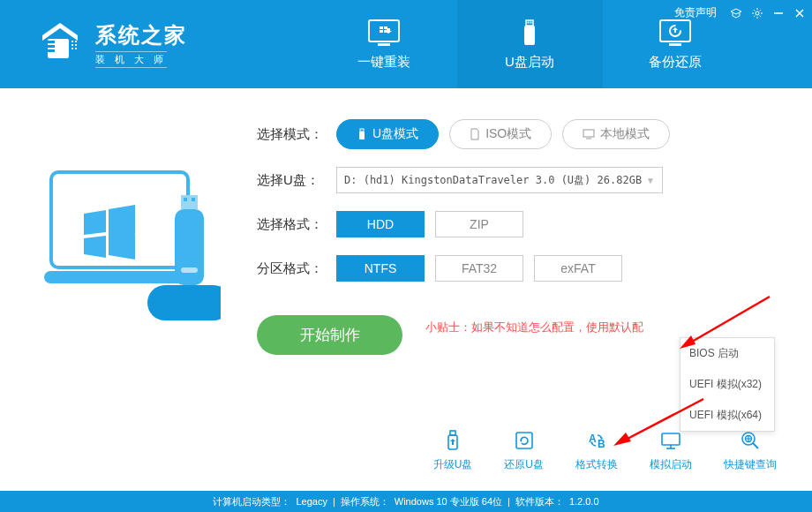  Describe the element at coordinates (517, 224) in the screenshot. I see `format-row: 选择格式： HDD ZIP` at that location.